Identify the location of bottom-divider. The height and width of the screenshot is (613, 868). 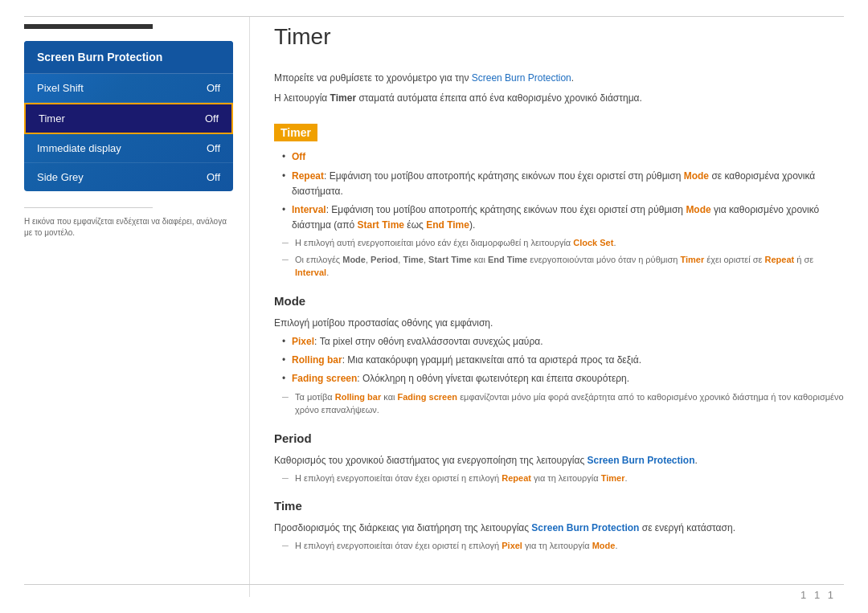
(434, 585).